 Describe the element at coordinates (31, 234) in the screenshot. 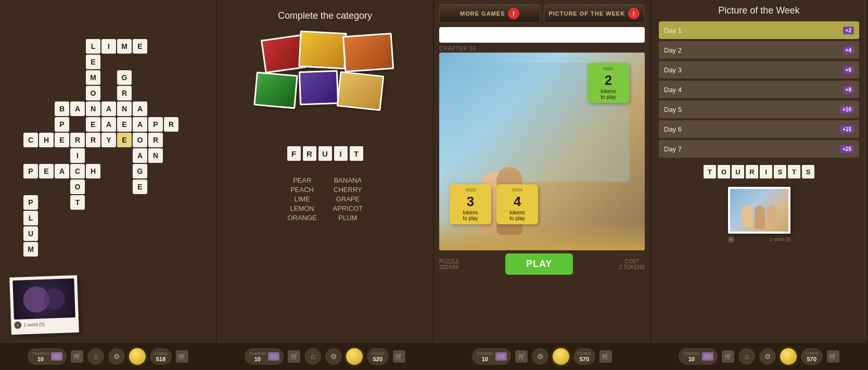

I see `crossword-letter-U: U` at that location.